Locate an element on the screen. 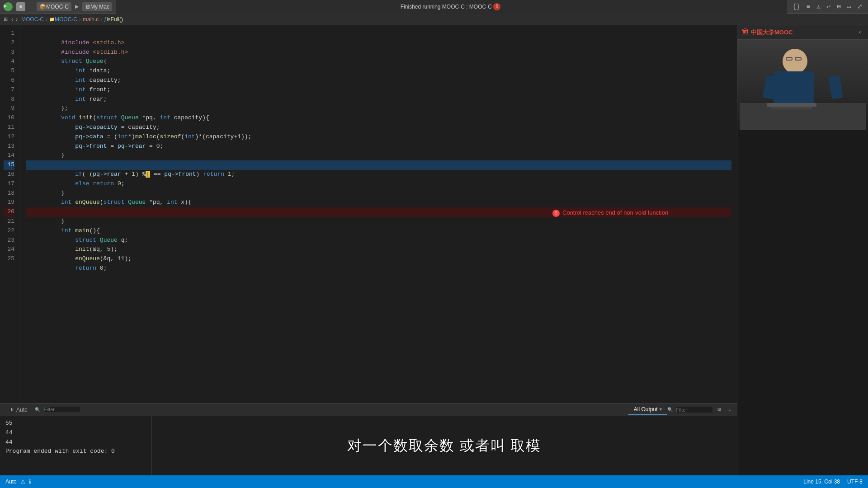 This screenshot has height=488, width=868. nav-fwd: › is located at coordinates (17, 19).